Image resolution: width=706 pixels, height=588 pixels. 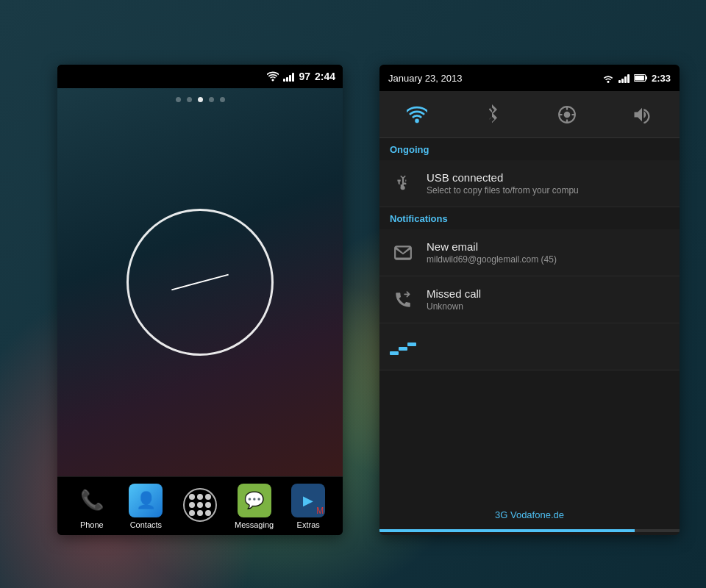 What do you see at coordinates (419, 219) in the screenshot?
I see `notifications-label: Notifications` at bounding box center [419, 219].